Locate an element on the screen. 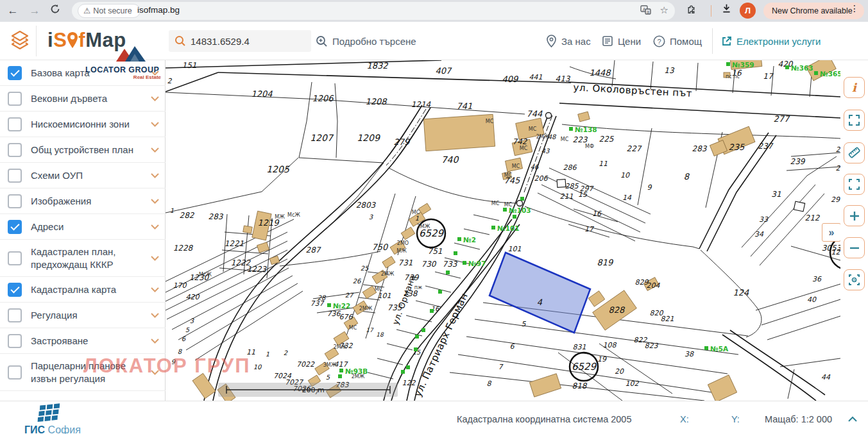 This screenshot has width=868, height=434. svg-text: 20 is located at coordinates (620, 372).